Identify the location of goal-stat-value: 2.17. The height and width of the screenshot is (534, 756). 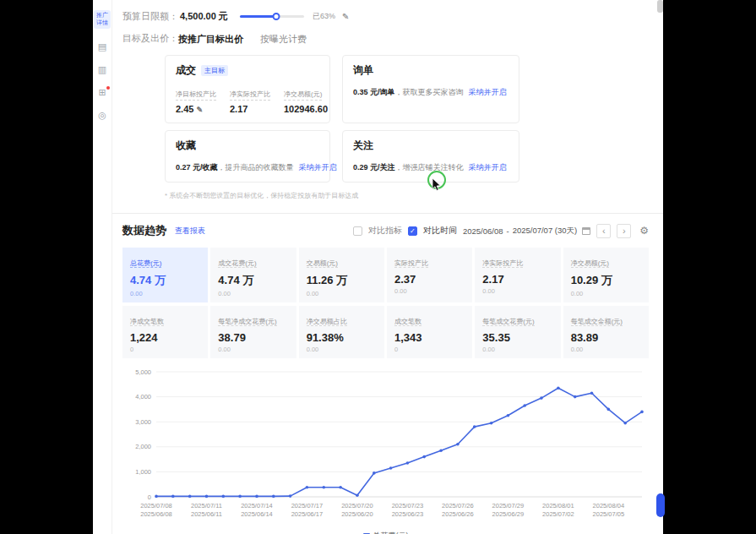
(250, 109).